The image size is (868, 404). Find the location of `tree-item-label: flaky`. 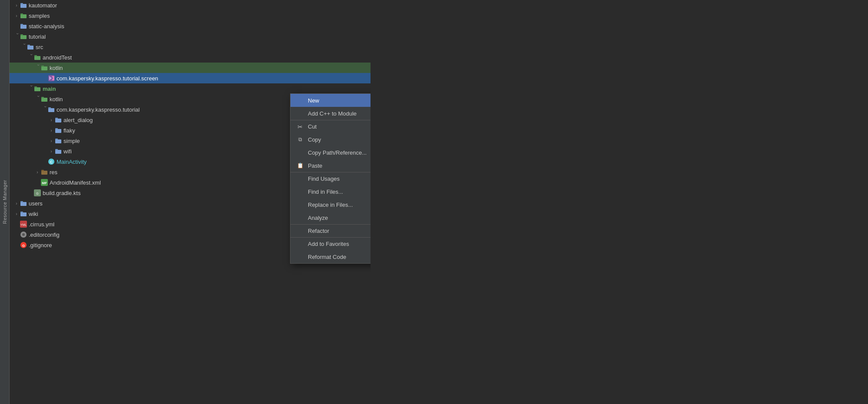

tree-item-label: flaky is located at coordinates (70, 130).